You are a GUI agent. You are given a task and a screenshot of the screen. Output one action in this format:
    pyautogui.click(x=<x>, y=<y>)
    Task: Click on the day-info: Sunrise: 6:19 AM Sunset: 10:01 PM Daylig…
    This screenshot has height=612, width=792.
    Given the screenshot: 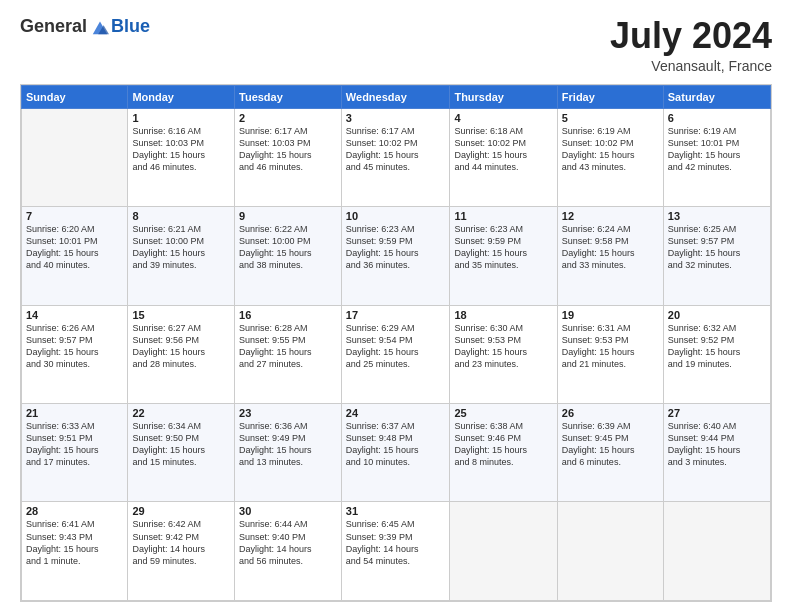 What is the action you would take?
    pyautogui.click(x=717, y=150)
    